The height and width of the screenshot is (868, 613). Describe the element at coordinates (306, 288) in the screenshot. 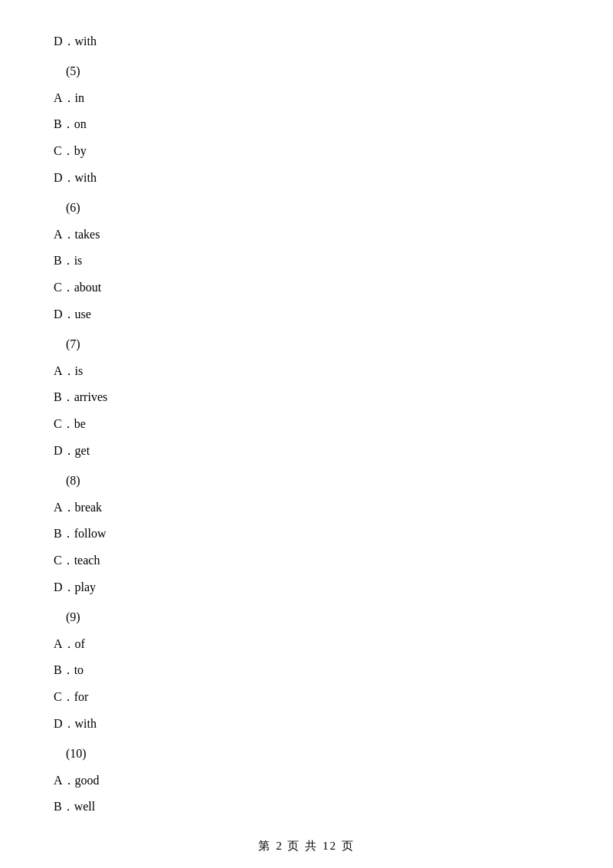

I see `option-c6: C．about` at that location.